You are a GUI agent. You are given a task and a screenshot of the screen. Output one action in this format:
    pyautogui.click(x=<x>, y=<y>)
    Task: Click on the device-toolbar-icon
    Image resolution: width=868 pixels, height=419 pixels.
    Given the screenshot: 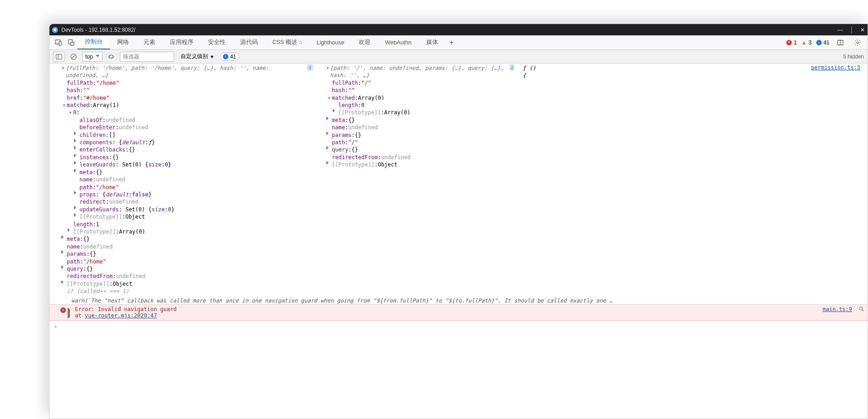 What is the action you would take?
    pyautogui.click(x=59, y=43)
    